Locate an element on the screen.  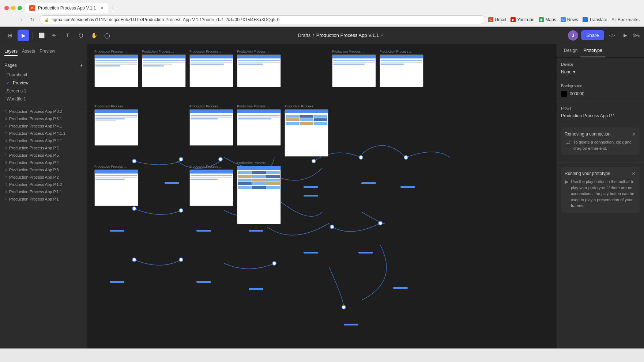
bookmark-news: N News is located at coordinates (569, 20).